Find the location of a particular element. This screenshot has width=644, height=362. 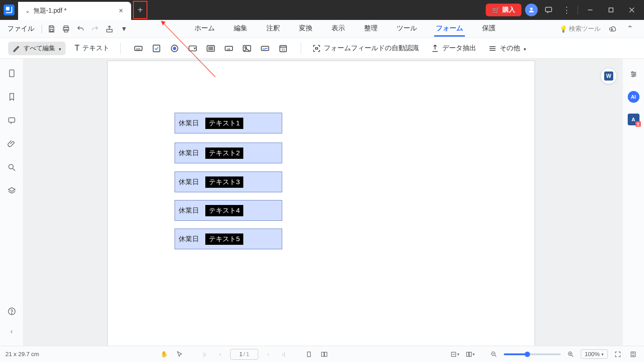

text-tool-label: テキスト is located at coordinates (96, 48).